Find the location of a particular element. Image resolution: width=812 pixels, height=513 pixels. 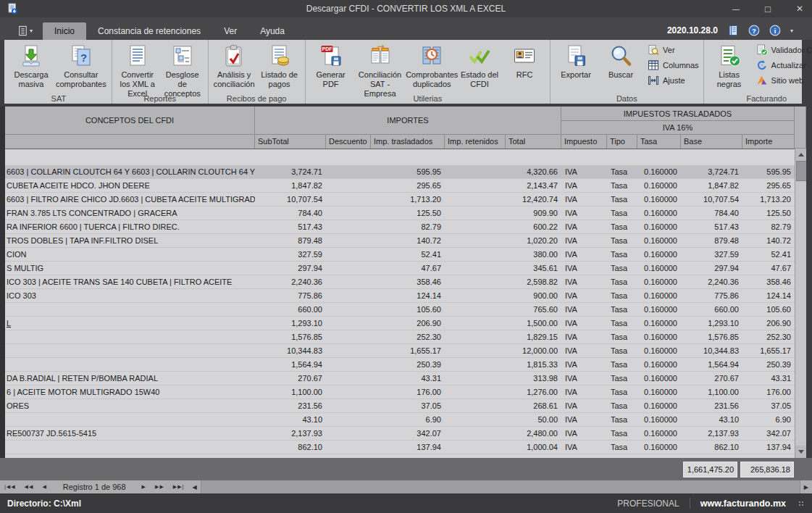

cell-imp-trasladados: 295.65 is located at coordinates (408, 185).